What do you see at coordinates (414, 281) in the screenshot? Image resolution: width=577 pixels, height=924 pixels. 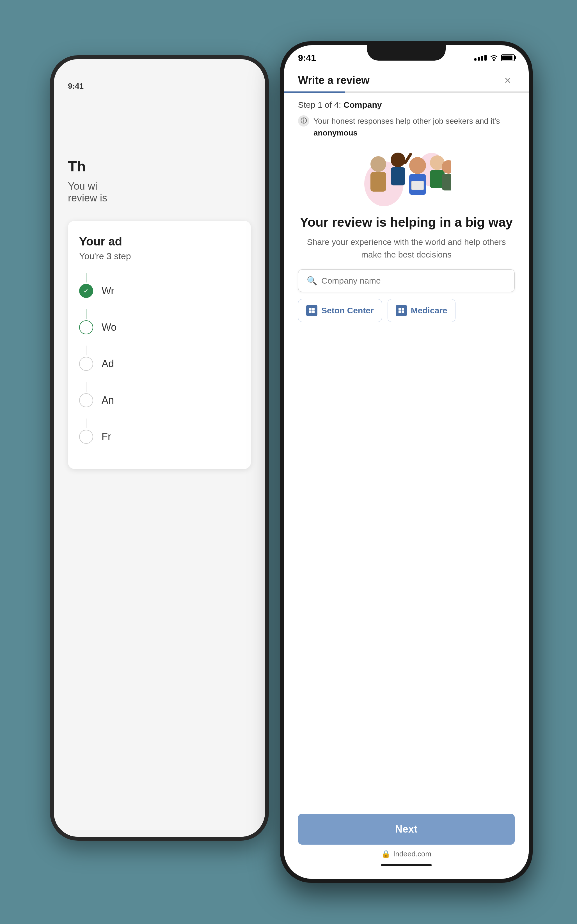 I see `company-search-input` at bounding box center [414, 281].